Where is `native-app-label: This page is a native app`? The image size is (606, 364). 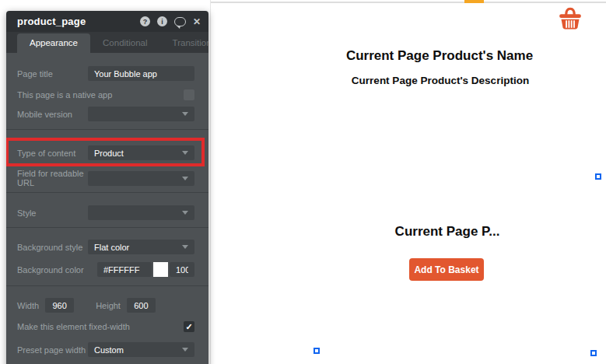 native-app-label: This page is a native app is located at coordinates (100, 95).